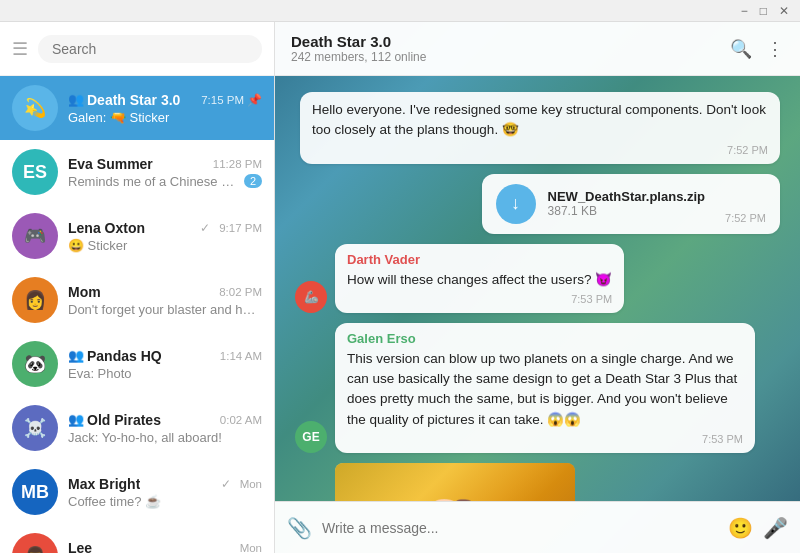  I want to click on chat-name-max-bright: Max Bright, so click(104, 484).